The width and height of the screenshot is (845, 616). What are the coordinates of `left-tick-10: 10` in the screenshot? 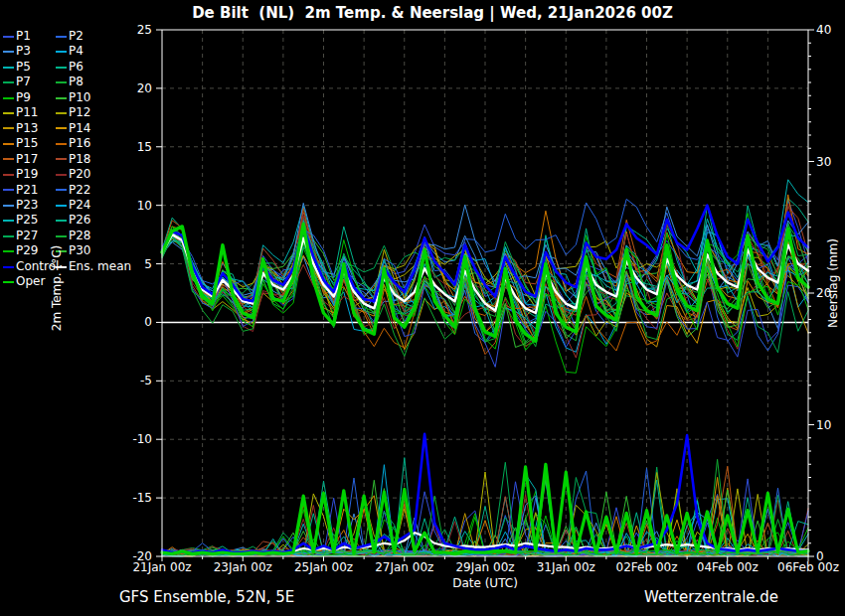 It's located at (132, 206).